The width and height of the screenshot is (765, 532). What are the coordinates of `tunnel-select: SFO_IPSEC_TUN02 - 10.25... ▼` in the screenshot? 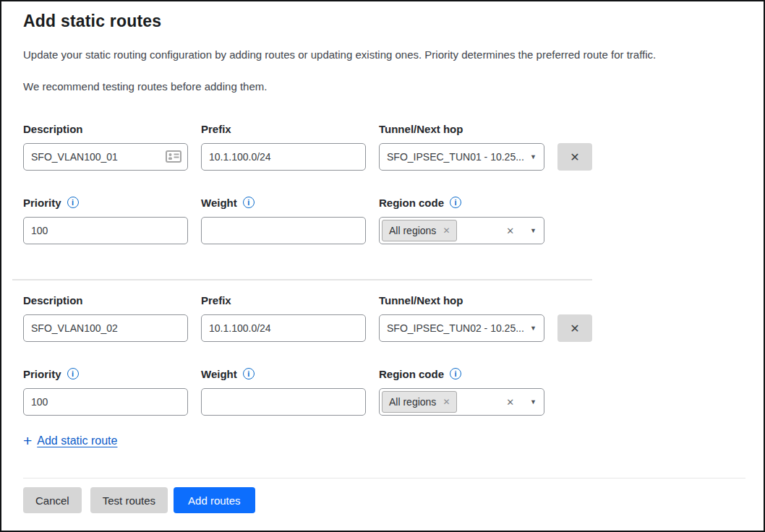 It's located at (461, 328).